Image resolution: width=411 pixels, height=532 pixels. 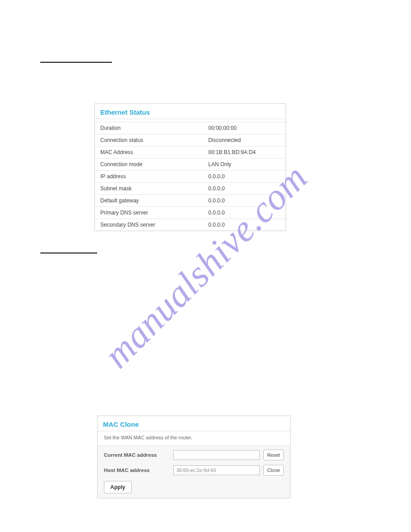 What do you see at coordinates (274, 470) in the screenshot?
I see `clone-button: Clone` at bounding box center [274, 470].